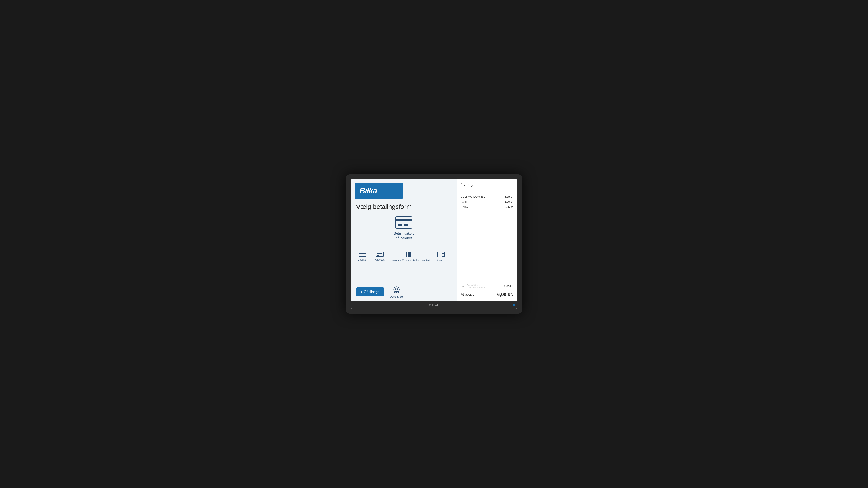 This screenshot has width=868, height=488. Describe the element at coordinates (363, 257) in the screenshot. I see `gavekort-option: Gavekort` at that location.